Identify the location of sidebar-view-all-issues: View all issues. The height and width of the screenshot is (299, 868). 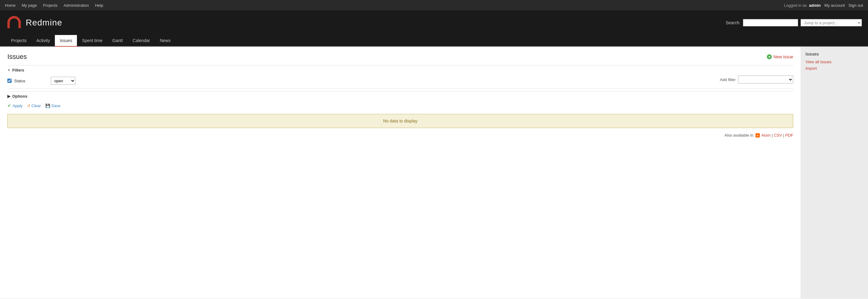
(834, 62).